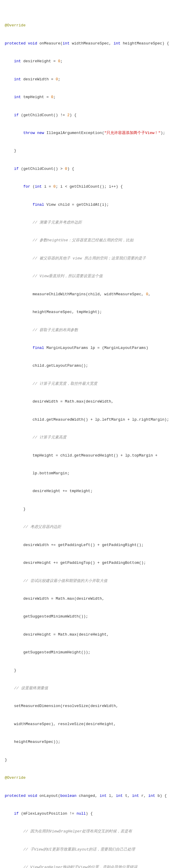 The height and width of the screenshot is (868, 178). Describe the element at coordinates (89, 330) in the screenshot. I see `line-15: // 获取子元素的布局参数` at that location.